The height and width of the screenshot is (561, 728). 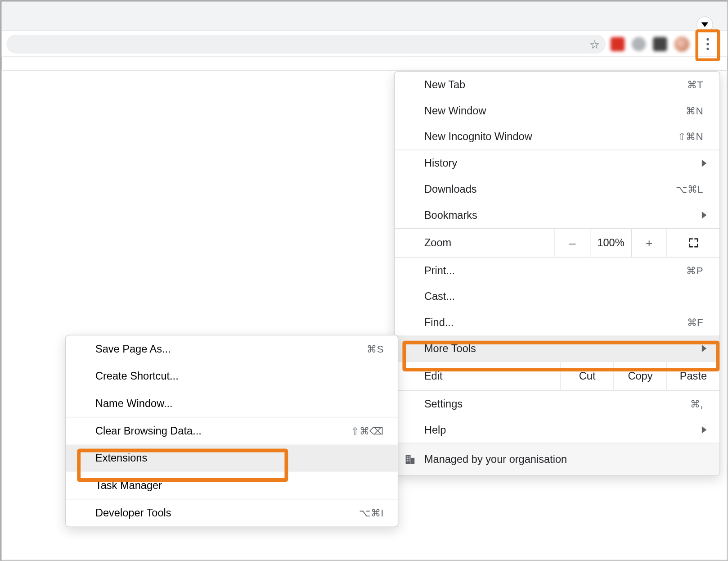 What do you see at coordinates (572, 243) in the screenshot?
I see `zoom-out-button: –` at bounding box center [572, 243].